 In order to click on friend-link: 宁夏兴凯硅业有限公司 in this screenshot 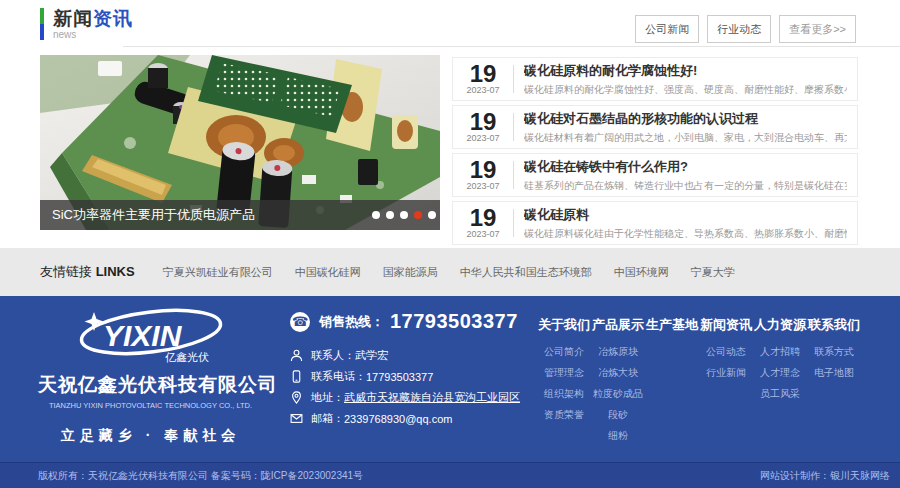, I will do `click(218, 272)`.